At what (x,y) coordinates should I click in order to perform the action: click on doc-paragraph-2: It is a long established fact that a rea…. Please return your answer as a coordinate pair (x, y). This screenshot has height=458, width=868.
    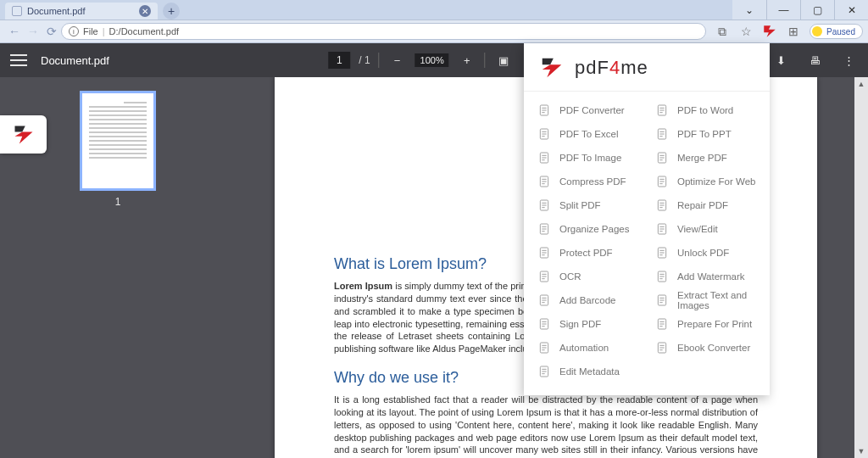
    Looking at the image, I should click on (546, 426).